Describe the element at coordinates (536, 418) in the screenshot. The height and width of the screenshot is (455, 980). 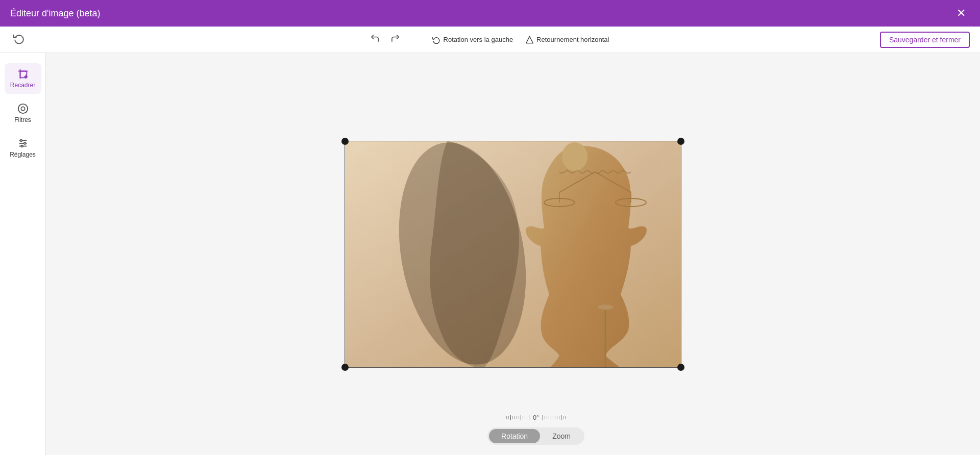
I see `rotation-value: 0°` at that location.